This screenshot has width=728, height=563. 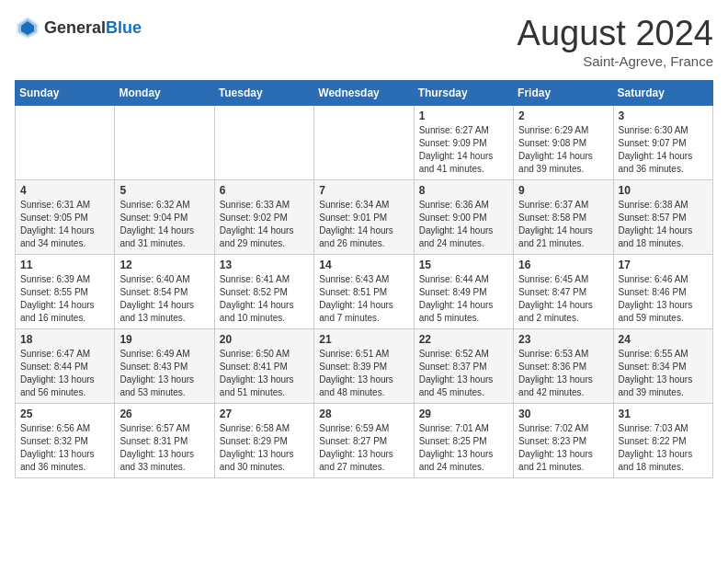 What do you see at coordinates (364, 92) in the screenshot?
I see `calendar-header: SundayMondayTuesdayWednesdayThursdayFrid…` at bounding box center [364, 92].